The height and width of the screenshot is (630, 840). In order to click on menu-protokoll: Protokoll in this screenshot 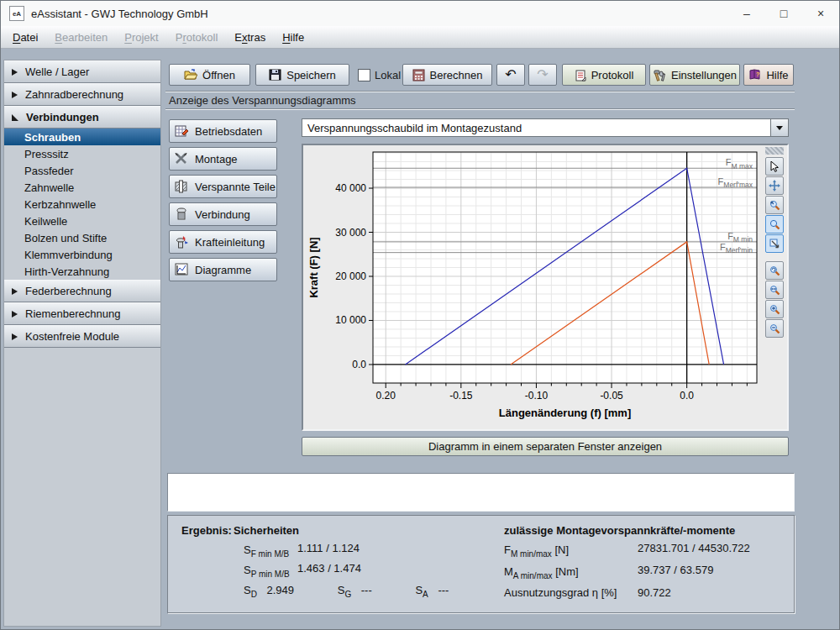, I will do `click(197, 37)`.